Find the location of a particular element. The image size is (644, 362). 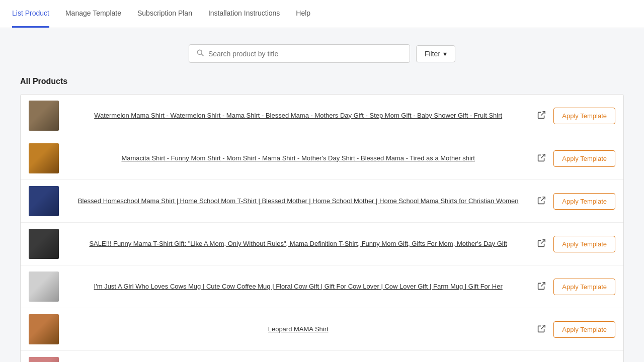

chevron-down-icon: ▾ is located at coordinates (445, 54).